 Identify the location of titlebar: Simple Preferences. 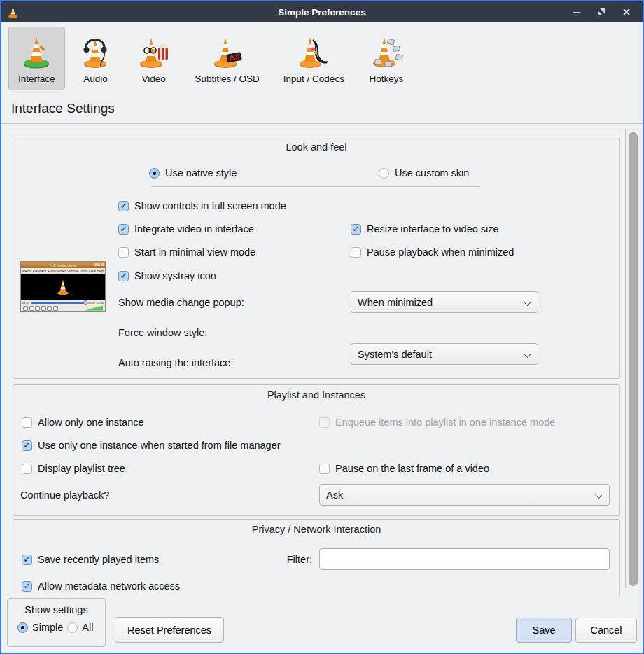
(322, 12).